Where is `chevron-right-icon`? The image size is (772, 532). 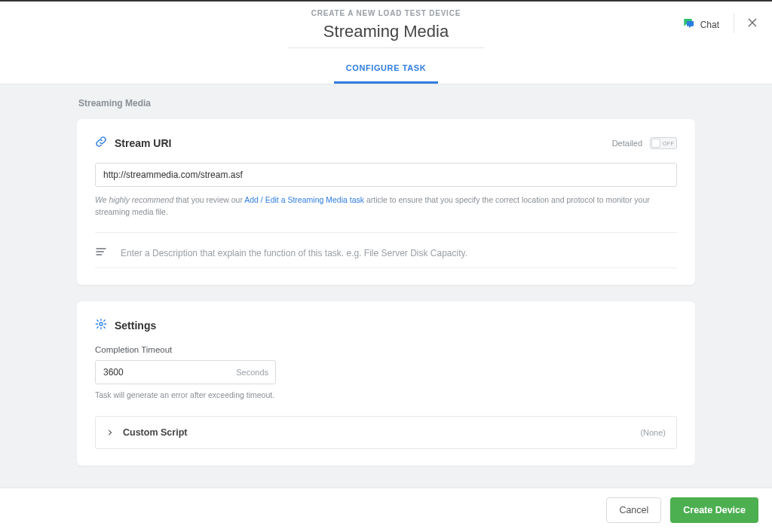
chevron-right-icon is located at coordinates (110, 433).